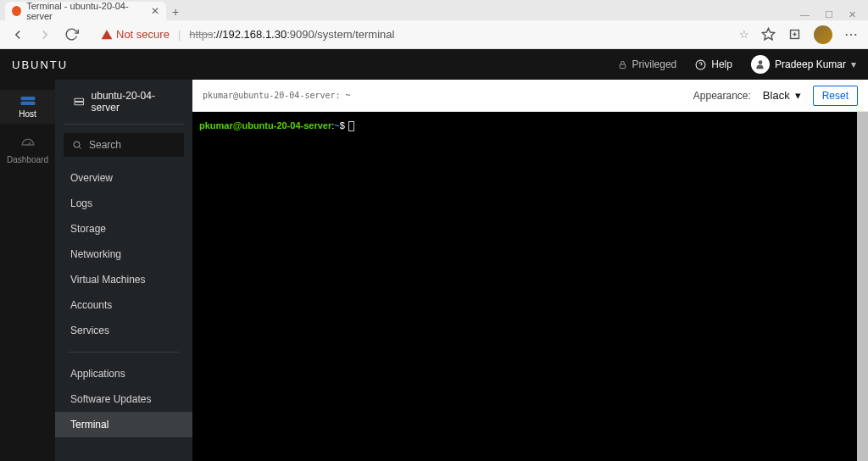 Image resolution: width=868 pixels, height=461 pixels. Describe the element at coordinates (722, 96) in the screenshot. I see `appearance-label: Appearance:` at that location.